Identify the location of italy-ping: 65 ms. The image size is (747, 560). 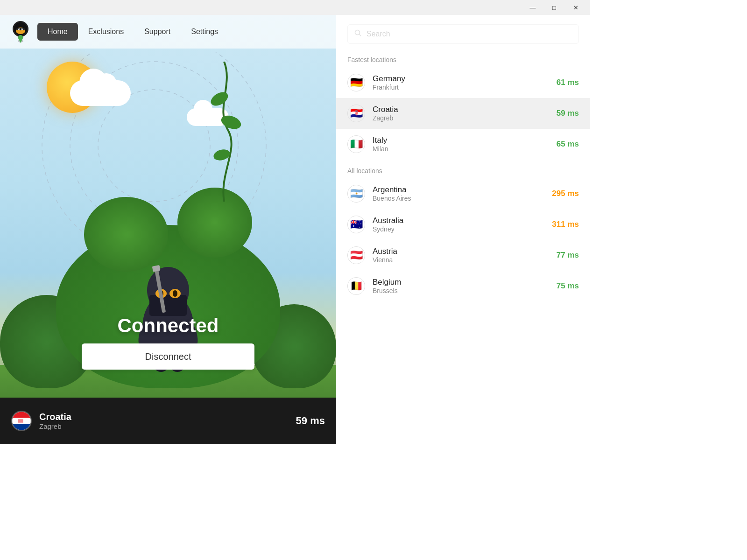
(568, 144).